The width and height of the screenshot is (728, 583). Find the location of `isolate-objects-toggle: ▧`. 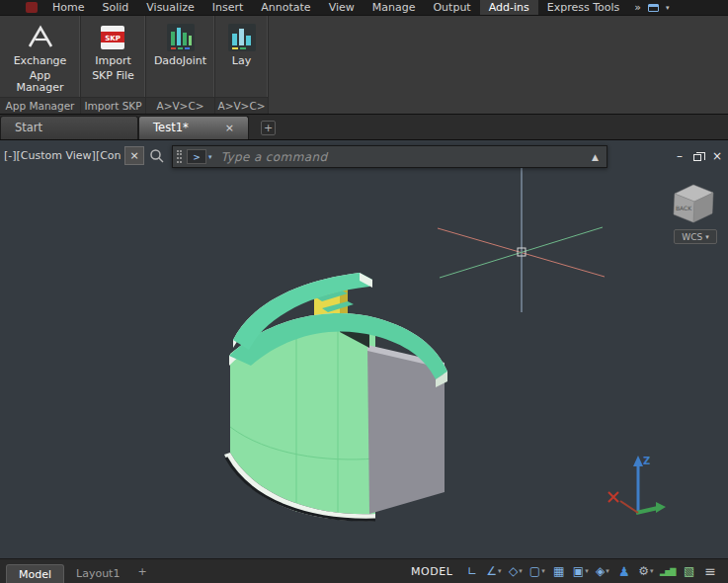

isolate-objects-toggle: ▧ is located at coordinates (689, 571).